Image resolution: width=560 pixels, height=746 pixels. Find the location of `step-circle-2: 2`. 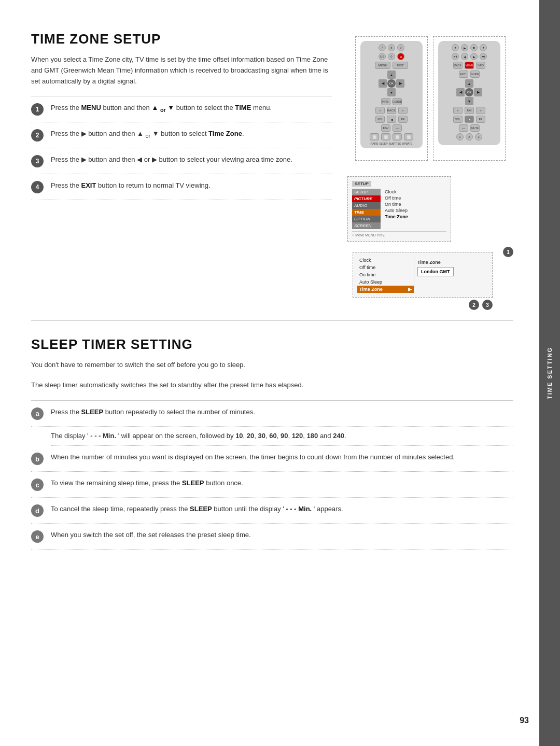

step-circle-2: 2 is located at coordinates (474, 305).